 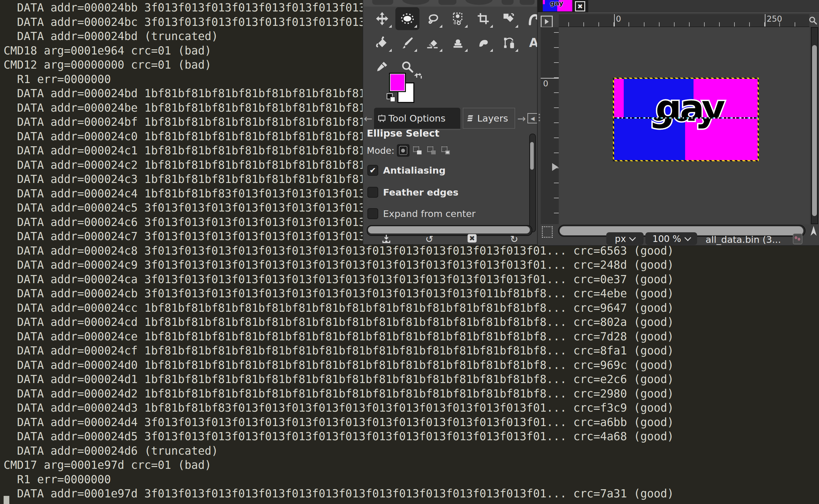 I want to click on terminal-line: DATA addr=000024d0 1bf81bf81bf81bf81bf81…, so click(x=339, y=365).